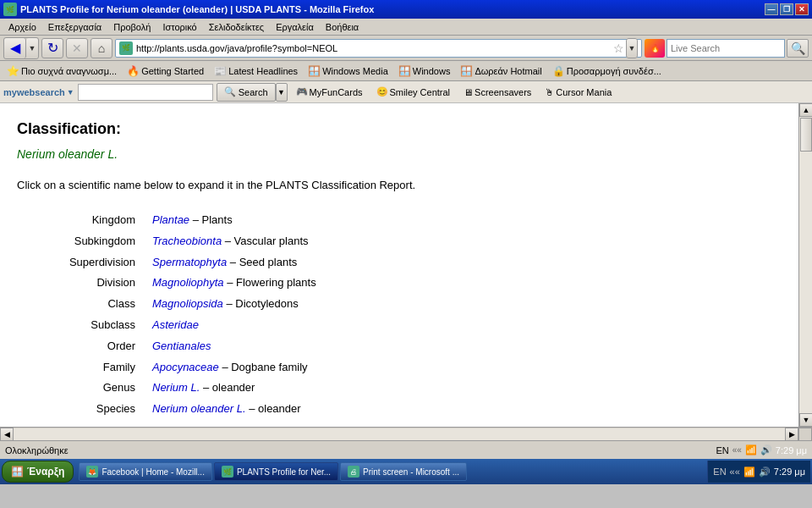 Image resolution: width=812 pixels, height=508 pixels. Describe the element at coordinates (237, 27) in the screenshot. I see `menu-bookmarks: Σελιδοδείκτες` at that location.